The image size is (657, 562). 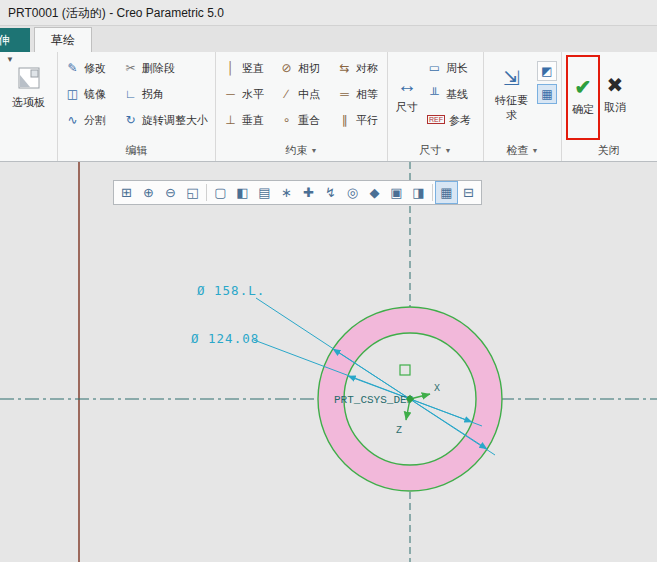 What do you see at coordinates (523, 106) in the screenshot?
I see `group-inspect: ⇲ 特征要求 ◩ ▦ 检查 ▼` at bounding box center [523, 106].